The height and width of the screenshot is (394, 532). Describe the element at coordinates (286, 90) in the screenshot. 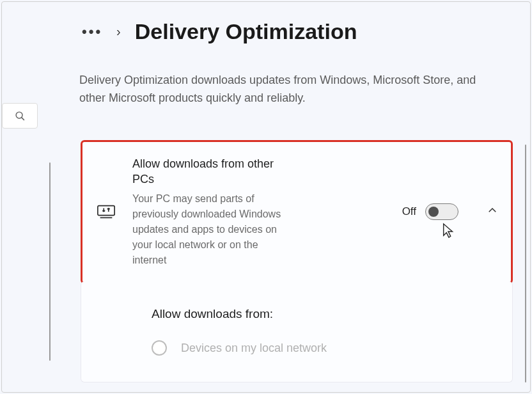

I see `page-description: Delivery Optimization downloads updates …` at that location.